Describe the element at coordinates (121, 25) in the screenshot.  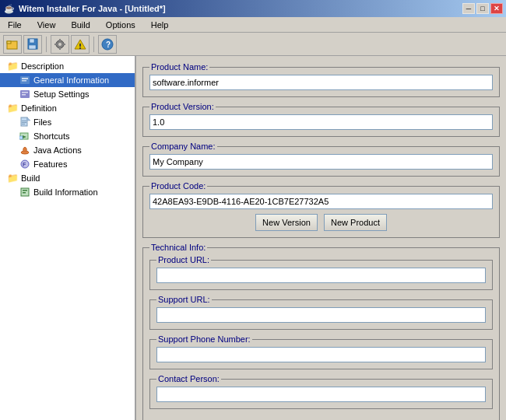
I see `menu-options: Options` at that location.